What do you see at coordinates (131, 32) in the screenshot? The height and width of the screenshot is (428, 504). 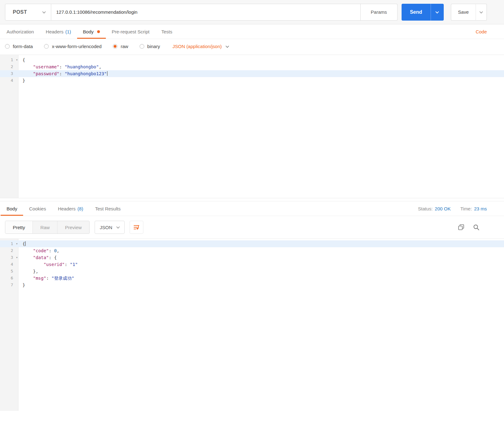 I see `tab-pre-request-script: Pre-request Script` at bounding box center [131, 32].